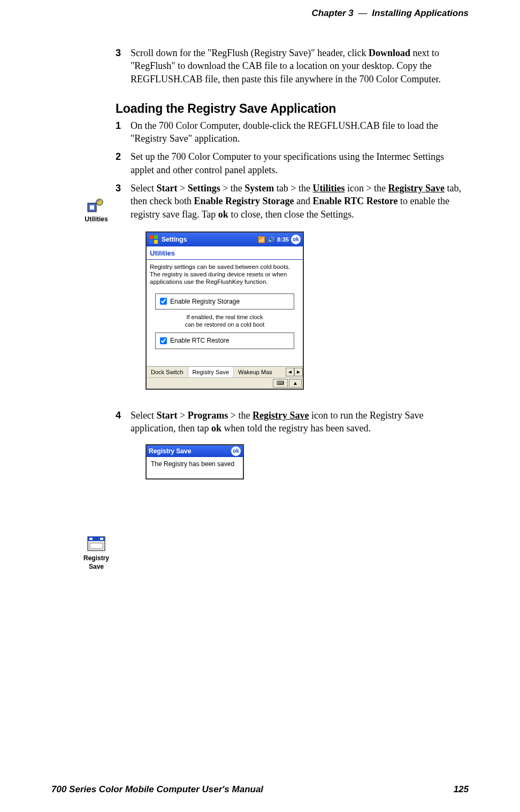  What do you see at coordinates (292, 133) in the screenshot?
I see `list-item: 1 On the 700 Color Computer, double-clic…` at bounding box center [292, 133].